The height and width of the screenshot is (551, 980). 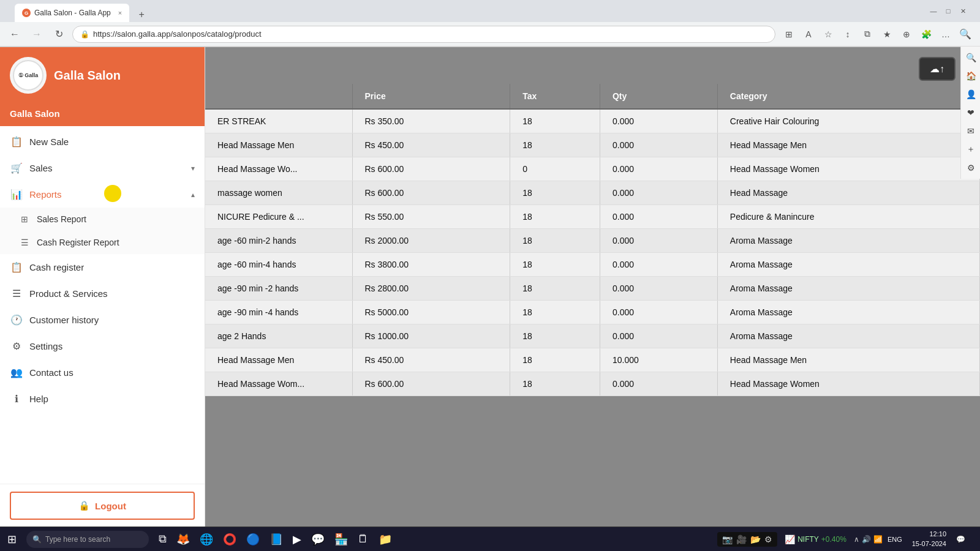 What do you see at coordinates (933, 11) in the screenshot?
I see `minimize-button: —` at bounding box center [933, 11].